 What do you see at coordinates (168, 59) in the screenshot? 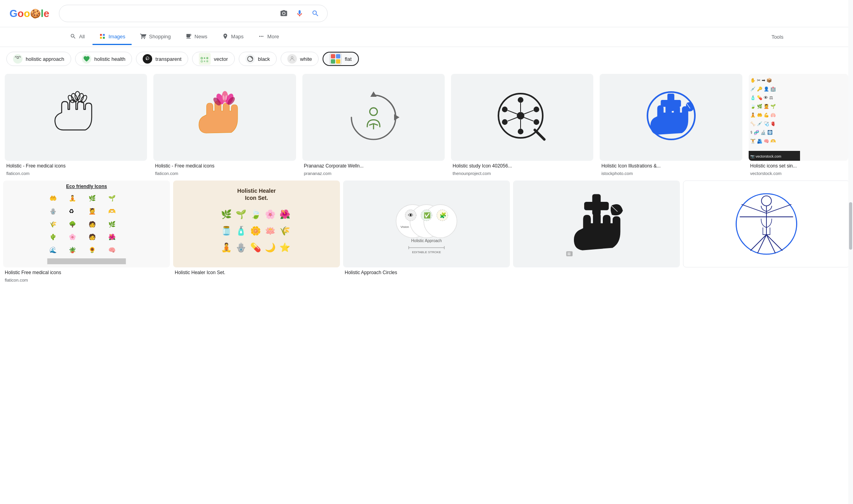
I see `chip-transparent-label: transparent` at bounding box center [168, 59].